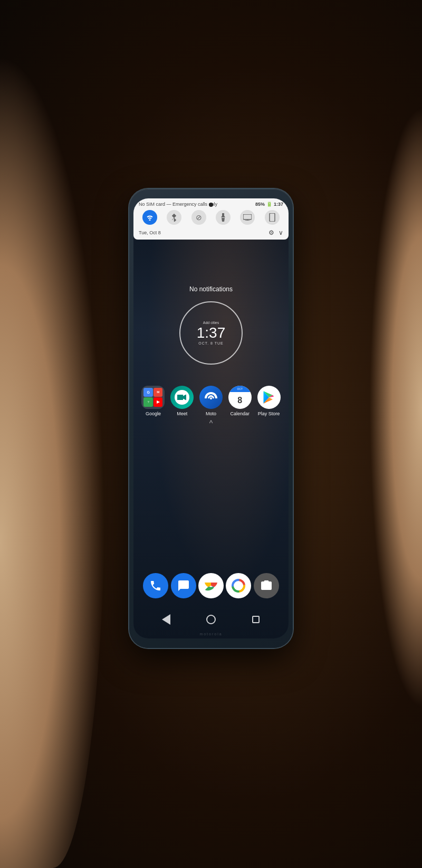 This screenshot has width=422, height=868. Describe the element at coordinates (240, 397) in the screenshot. I see `calendar-icon: OCT 8` at that location.